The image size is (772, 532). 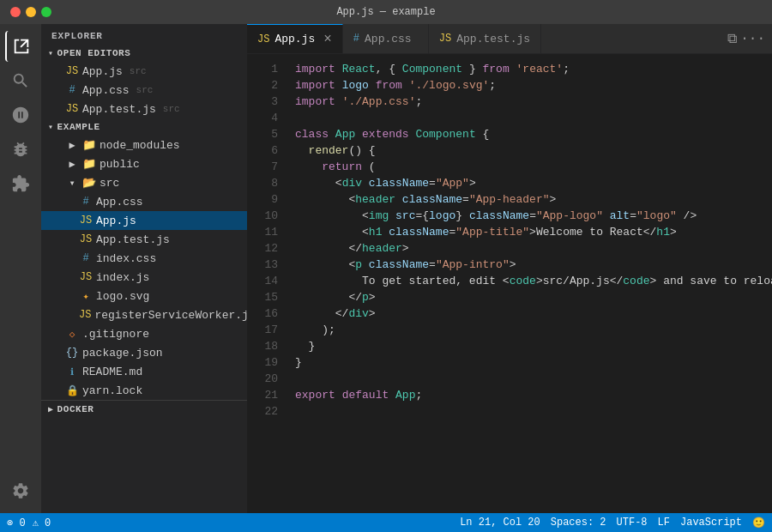 I want to click on window-controls, so click(x=31, y=12).